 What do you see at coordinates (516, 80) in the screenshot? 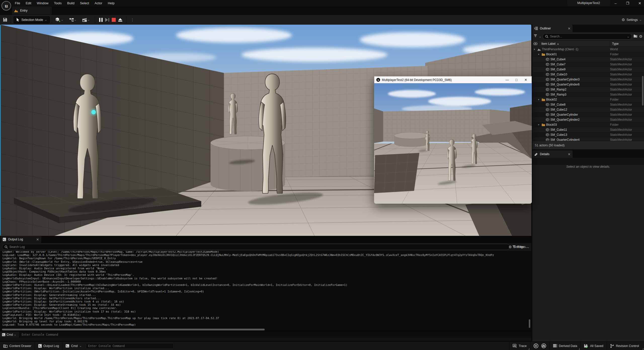
I see `maximize-icon: □` at bounding box center [516, 80].